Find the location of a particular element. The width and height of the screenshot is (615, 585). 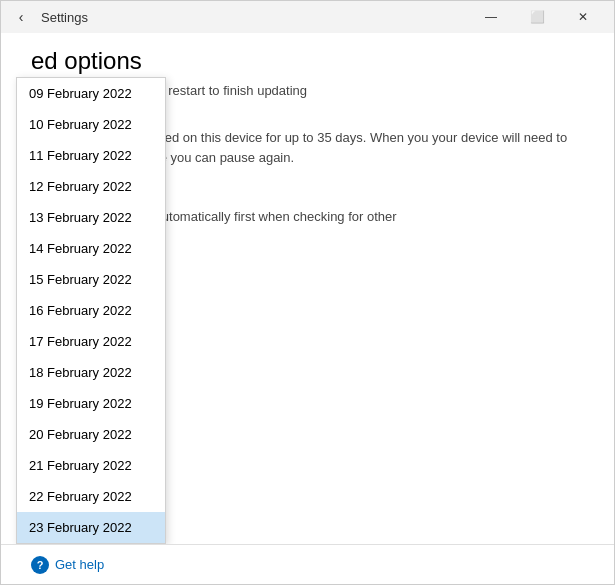

dropdown-item: 09 February 2022 is located at coordinates (91, 94).